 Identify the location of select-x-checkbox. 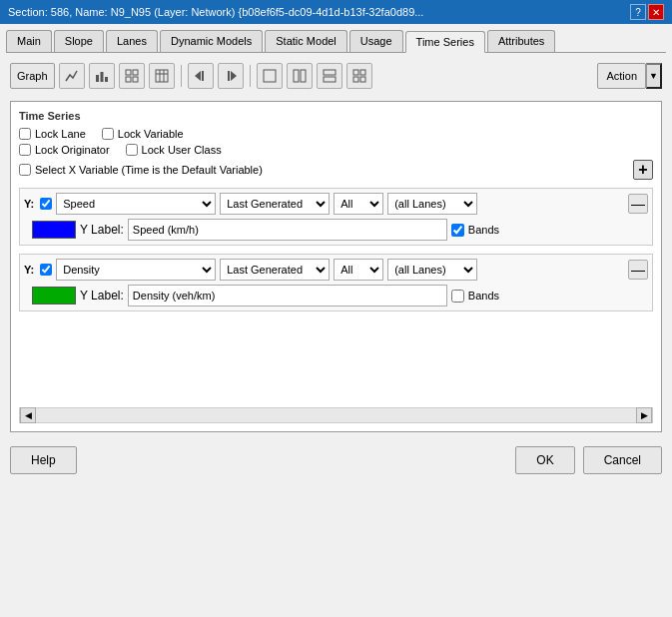
(25, 170).